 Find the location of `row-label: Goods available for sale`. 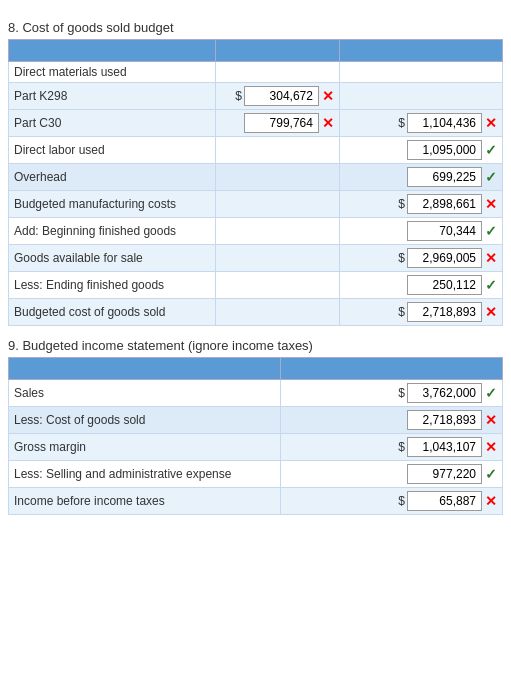

row-label: Goods available for sale is located at coordinates (112, 258).